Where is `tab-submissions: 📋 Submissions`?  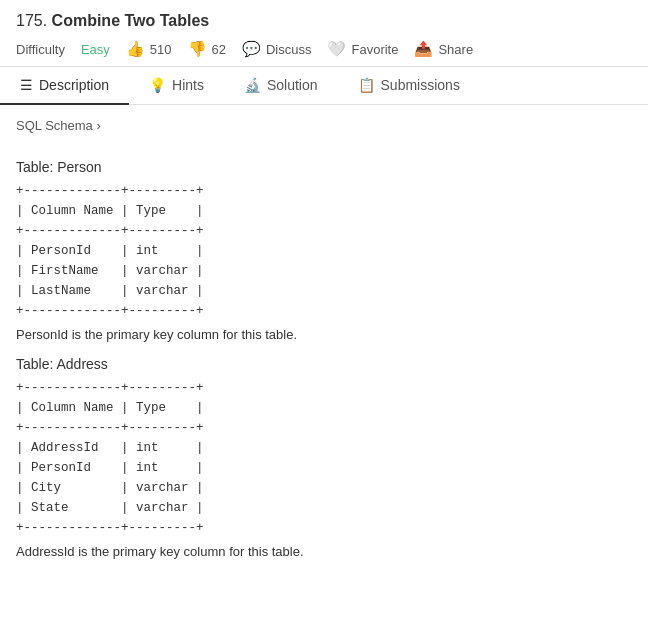
tab-submissions: 📋 Submissions is located at coordinates (409, 86).